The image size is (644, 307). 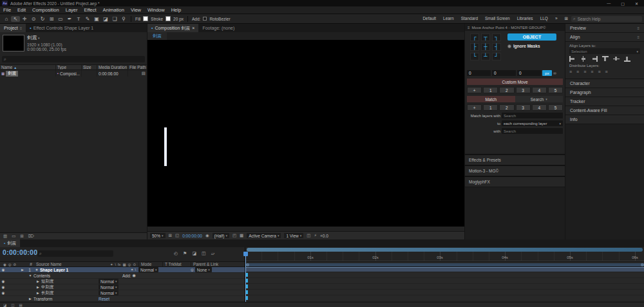 What do you see at coordinates (133, 270) in the screenshot?
I see `quality-switch-icon: ✦` at bounding box center [133, 270].